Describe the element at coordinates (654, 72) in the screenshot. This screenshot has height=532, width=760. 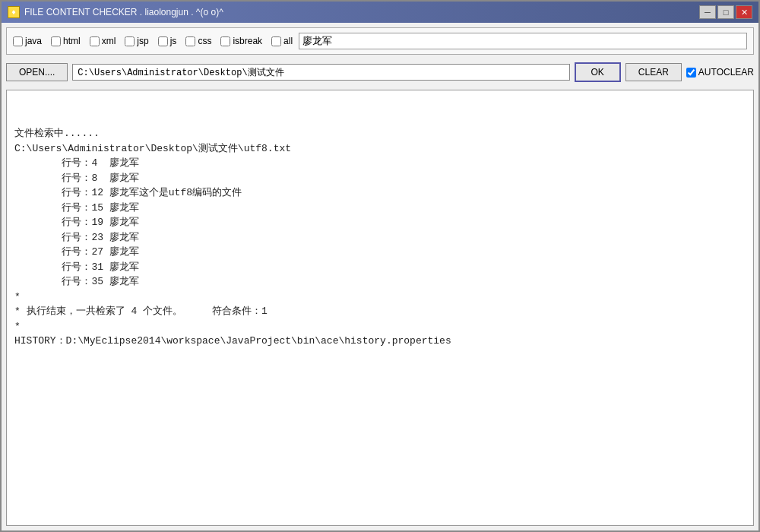
I see `clear-button: CLEAR` at that location.